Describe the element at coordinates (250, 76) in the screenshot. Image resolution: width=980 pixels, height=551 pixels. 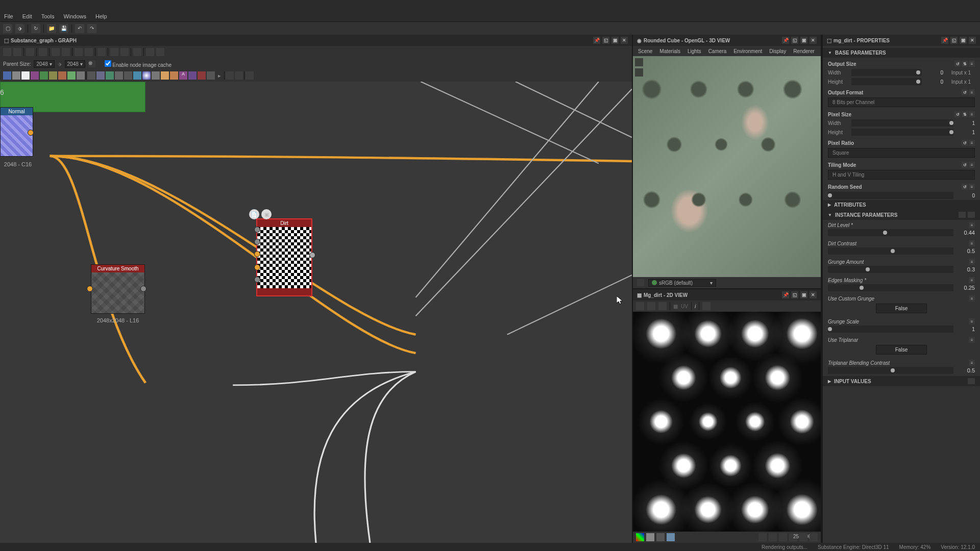
I see `tool-icon` at that location.